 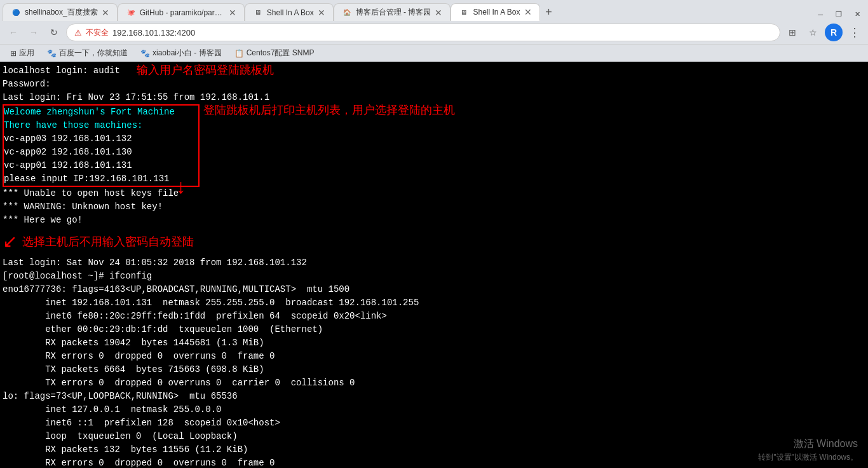 What do you see at coordinates (840, 14) in the screenshot?
I see `window-controls: ─ ❒ ✕` at bounding box center [840, 14].